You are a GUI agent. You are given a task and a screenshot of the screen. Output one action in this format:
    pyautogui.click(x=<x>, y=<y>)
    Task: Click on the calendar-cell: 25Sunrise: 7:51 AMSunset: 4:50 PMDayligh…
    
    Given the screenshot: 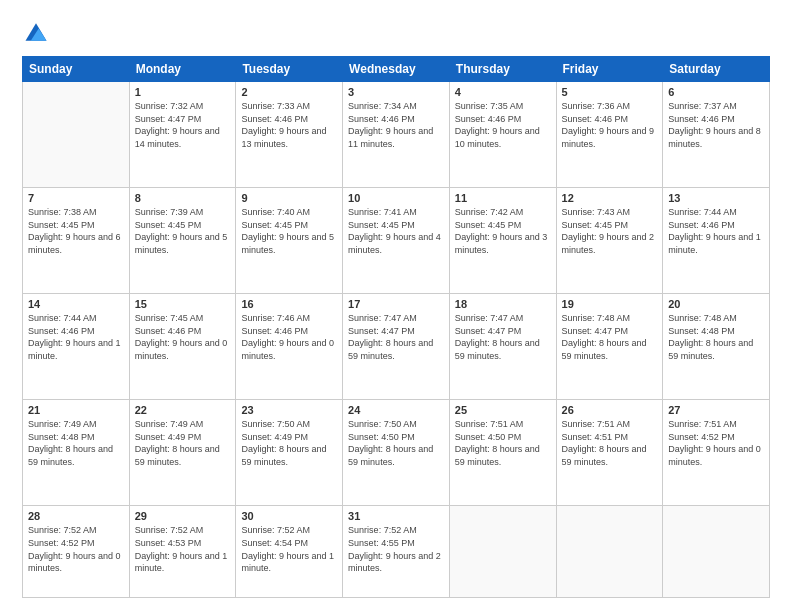 What is the action you would take?
    pyautogui.click(x=502, y=453)
    